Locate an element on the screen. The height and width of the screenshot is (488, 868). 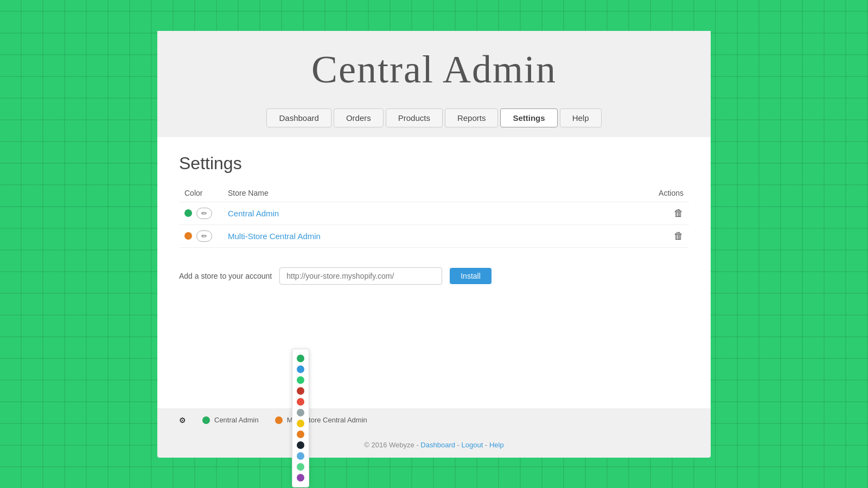
actions-cell-1: 🗑 is located at coordinates (629, 213).